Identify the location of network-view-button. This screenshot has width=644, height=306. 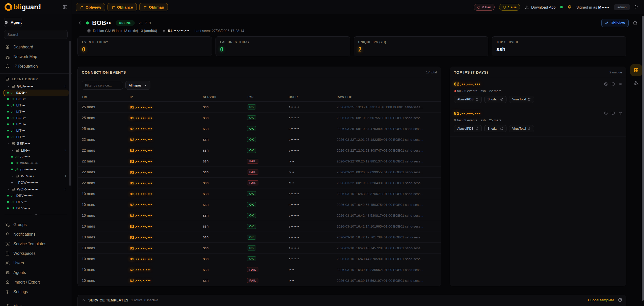
(636, 83).